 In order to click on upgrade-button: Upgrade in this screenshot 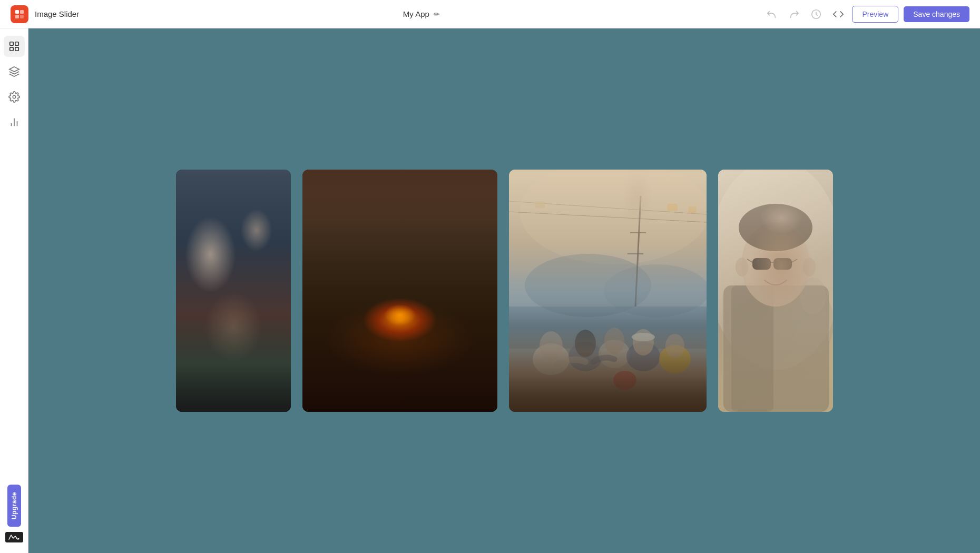, I will do `click(14, 506)`.